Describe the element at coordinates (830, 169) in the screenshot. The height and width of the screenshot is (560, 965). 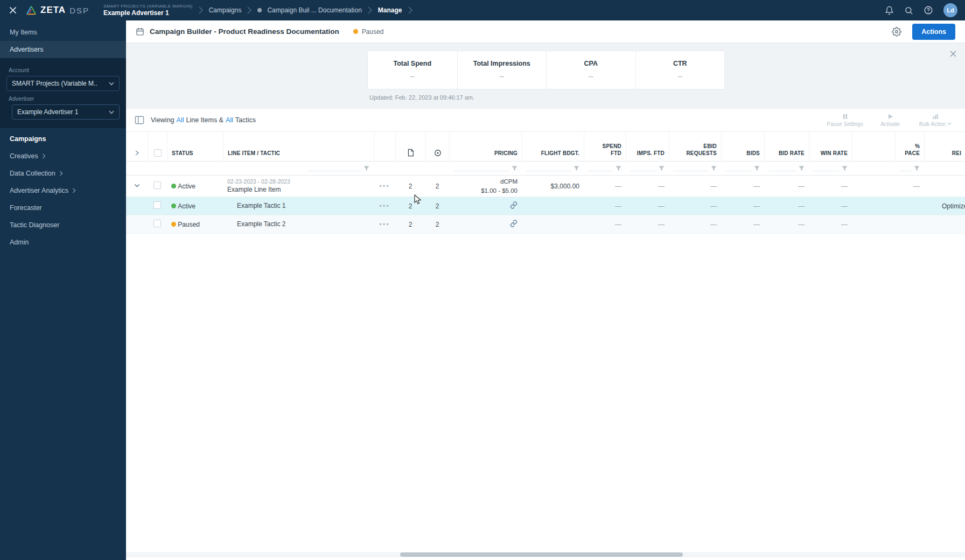
I see `filter-win-rate` at that location.